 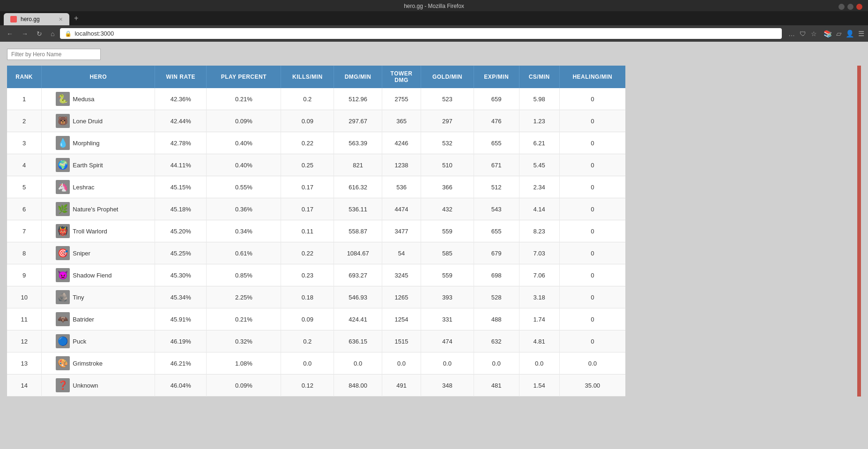 What do you see at coordinates (80, 341) in the screenshot?
I see `hero-name: Puck` at bounding box center [80, 341].